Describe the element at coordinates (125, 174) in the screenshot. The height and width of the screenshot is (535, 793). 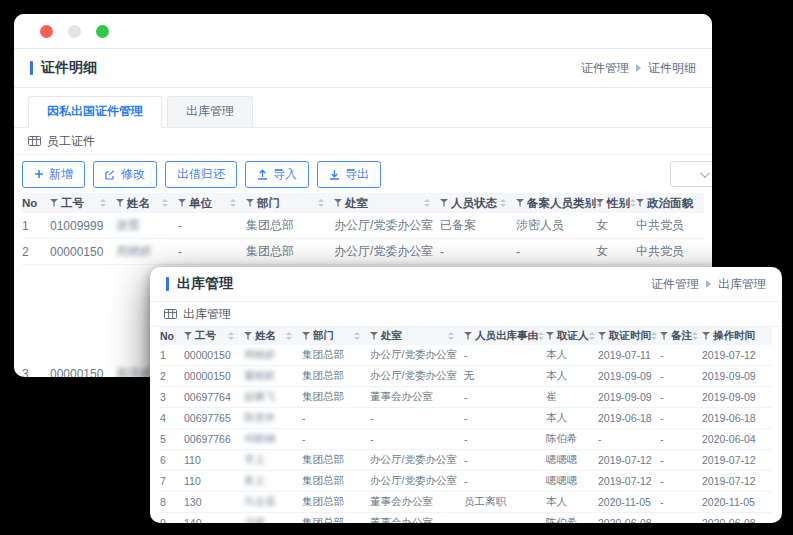
I see `edit-button: 修改` at that location.